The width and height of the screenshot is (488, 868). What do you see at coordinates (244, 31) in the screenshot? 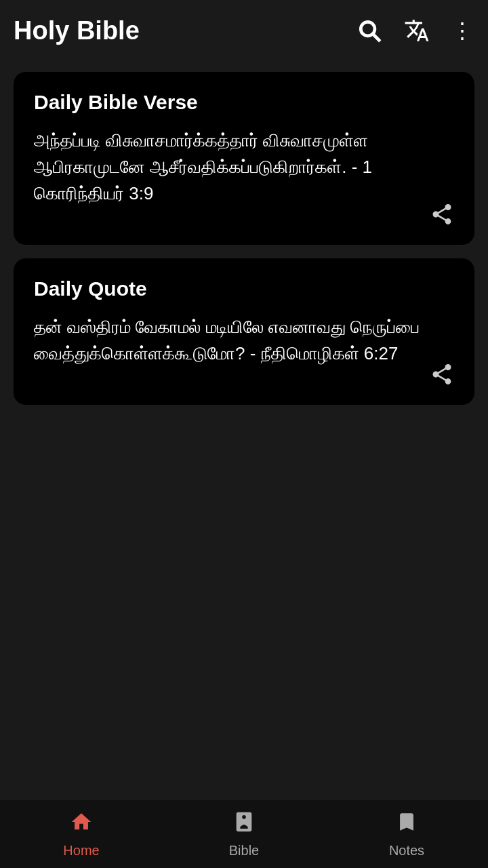
I see `app-bar: Holy Bible ⋮` at bounding box center [244, 31].